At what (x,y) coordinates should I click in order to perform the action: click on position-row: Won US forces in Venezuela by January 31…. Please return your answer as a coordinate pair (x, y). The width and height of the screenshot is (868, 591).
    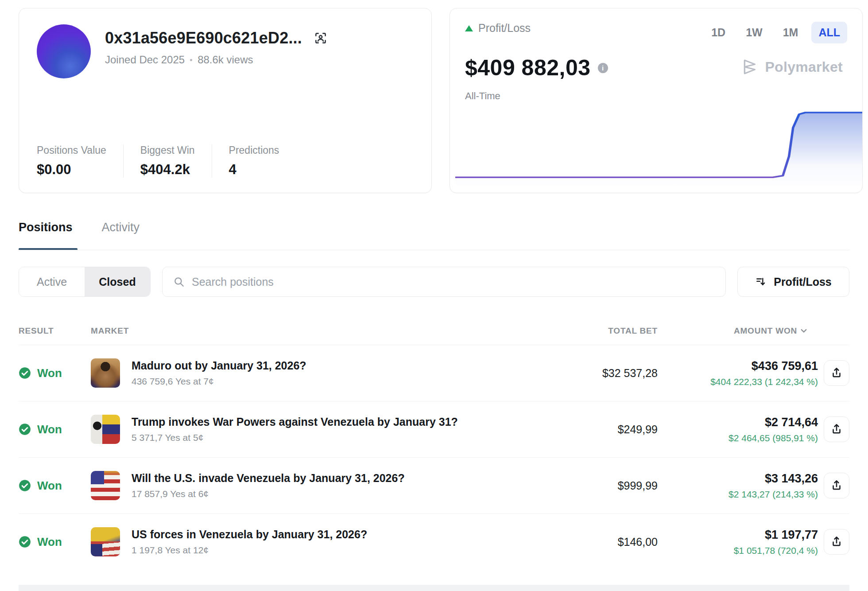
    Looking at the image, I should click on (434, 541).